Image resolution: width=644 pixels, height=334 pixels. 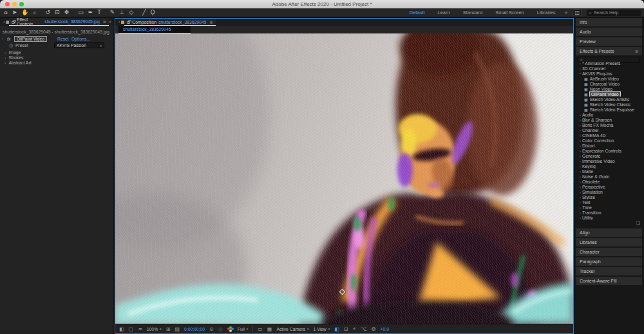 I want to click on pan-behind-tool: ✥, so click(x=67, y=13).